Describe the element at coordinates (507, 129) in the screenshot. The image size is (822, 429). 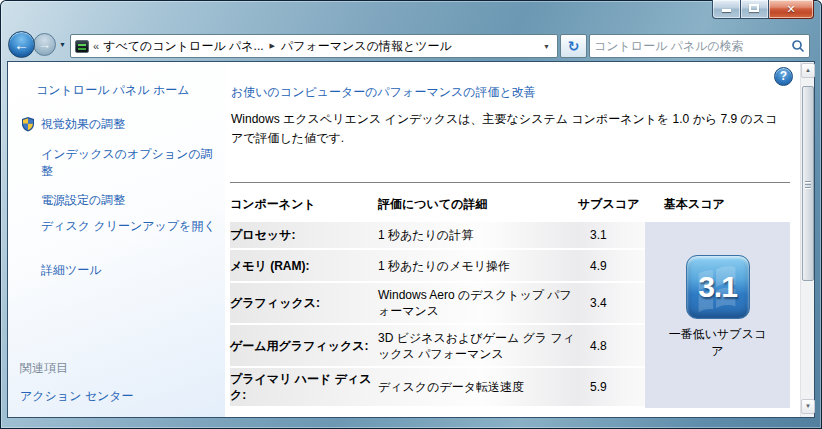
I see `intro-text: Windows エクスペリエンス インデックスは、主要なシステム コンポーネント…` at that location.